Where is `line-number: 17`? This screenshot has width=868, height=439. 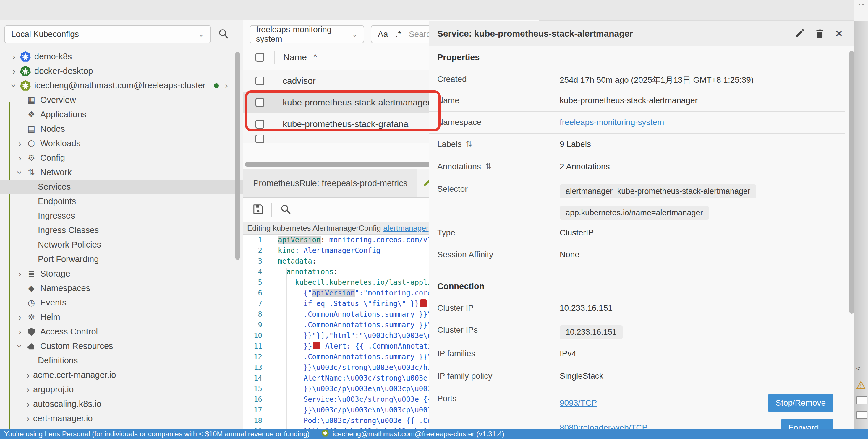 line-number: 17 is located at coordinates (255, 410).